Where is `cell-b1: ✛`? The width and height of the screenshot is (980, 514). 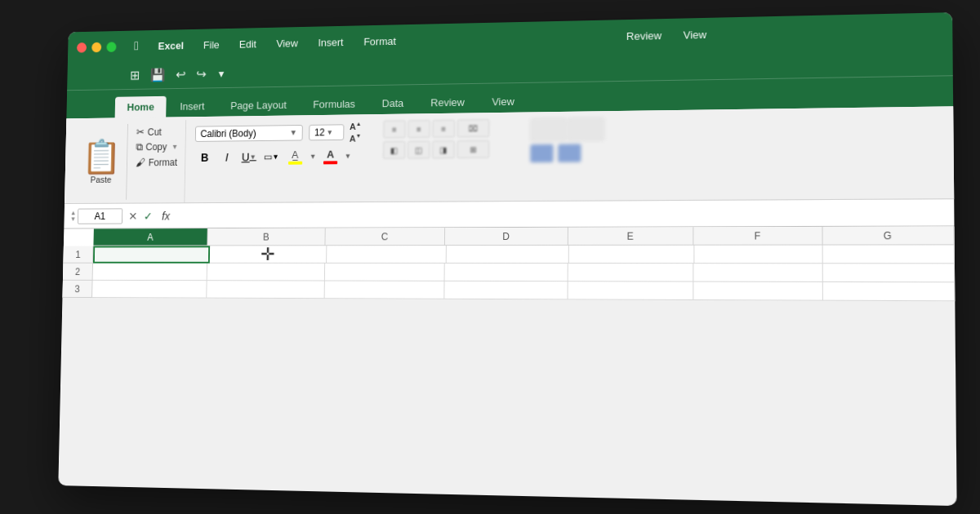
cell-b1: ✛ is located at coordinates (269, 255).